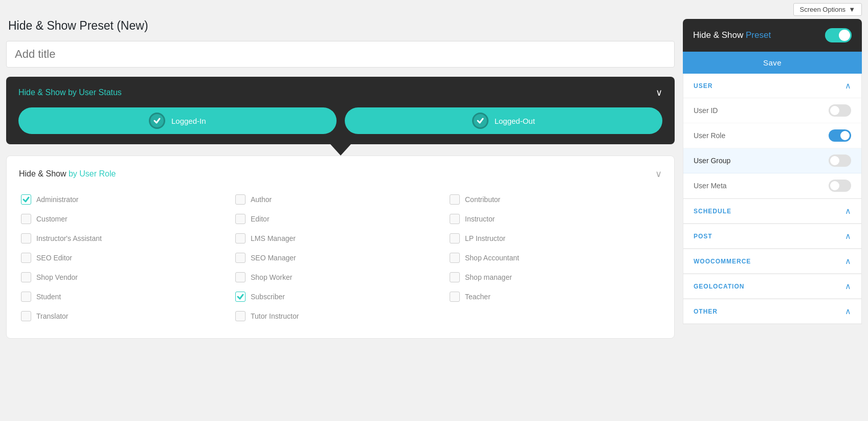 The width and height of the screenshot is (868, 421). Describe the element at coordinates (823, 9) in the screenshot. I see `screen-options-label: Screen Options` at that location.